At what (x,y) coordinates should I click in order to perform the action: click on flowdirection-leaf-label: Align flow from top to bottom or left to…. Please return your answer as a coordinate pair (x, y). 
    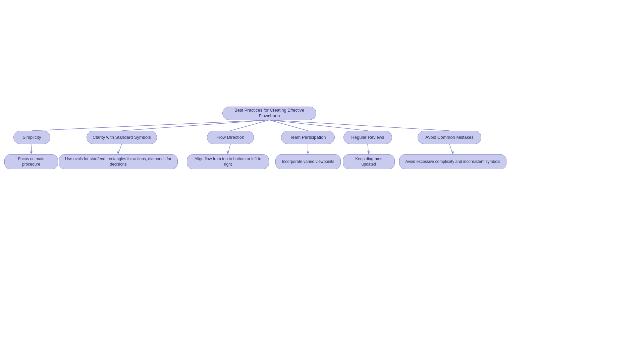
    Looking at the image, I should click on (228, 162).